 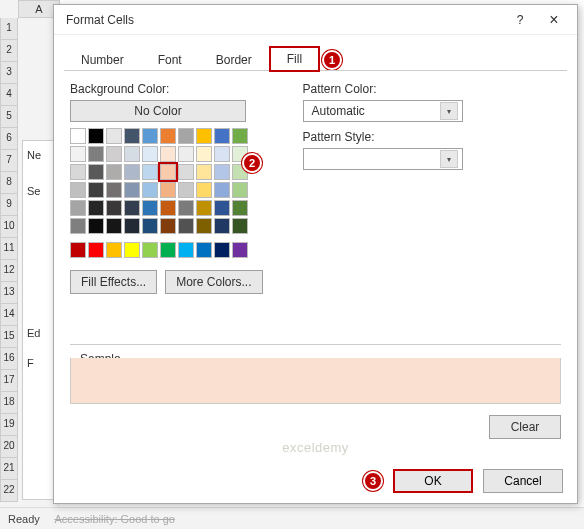 I want to click on help-button: ?, so click(x=520, y=20).